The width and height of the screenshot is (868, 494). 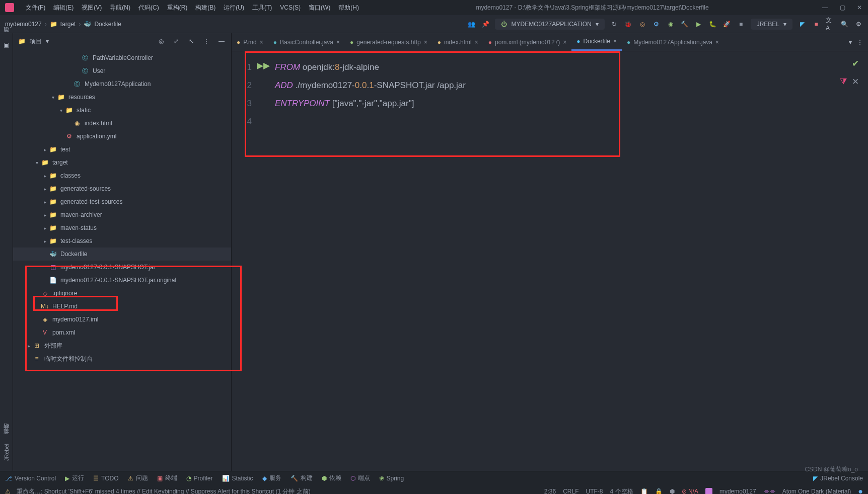 What do you see at coordinates (657, 24) in the screenshot?
I see `gear-icon: ⚙` at bounding box center [657, 24].